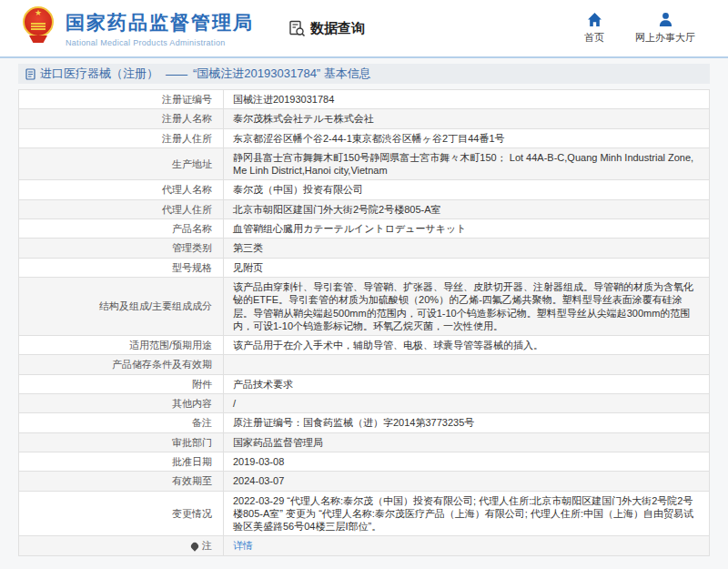  I want to click on row-label-text: 有效期至, so click(192, 481).